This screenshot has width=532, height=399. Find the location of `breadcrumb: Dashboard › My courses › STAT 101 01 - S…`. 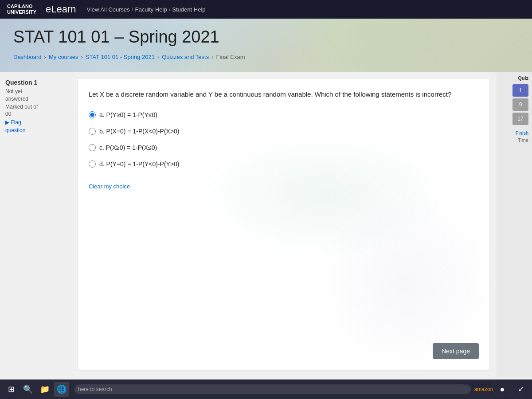

breadcrumb: Dashboard › My courses › STAT 101 01 - S… is located at coordinates (266, 57).